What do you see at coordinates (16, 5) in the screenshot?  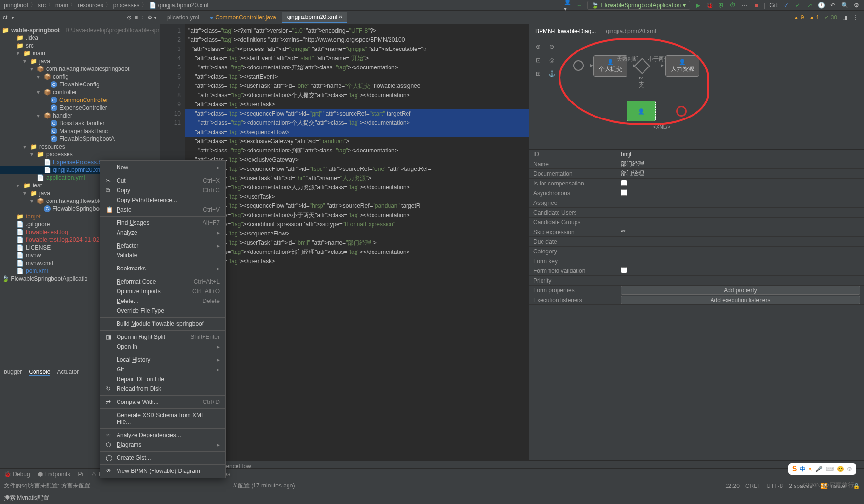 I see `breadcrumb-item: pringboot` at bounding box center [16, 5].